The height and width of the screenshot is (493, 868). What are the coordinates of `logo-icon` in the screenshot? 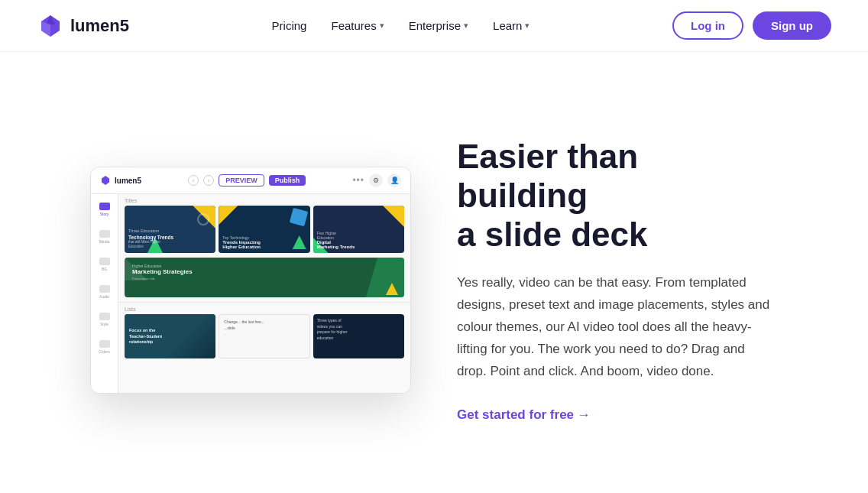 It's located at (50, 26).